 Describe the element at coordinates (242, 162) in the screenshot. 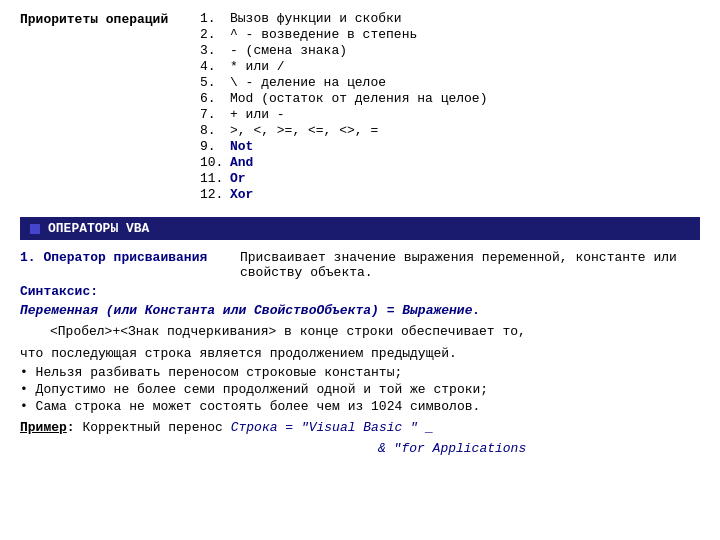

I see `item-text: And` at that location.